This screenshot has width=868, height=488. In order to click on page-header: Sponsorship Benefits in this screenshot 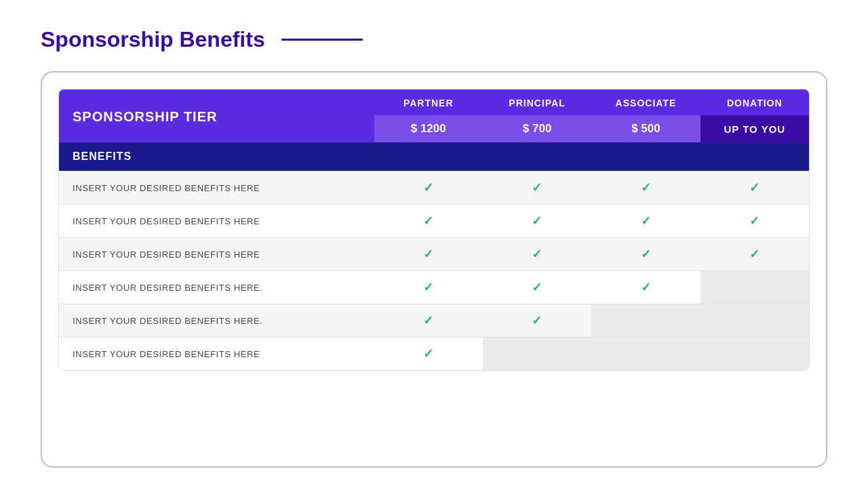, I will do `click(434, 39)`.